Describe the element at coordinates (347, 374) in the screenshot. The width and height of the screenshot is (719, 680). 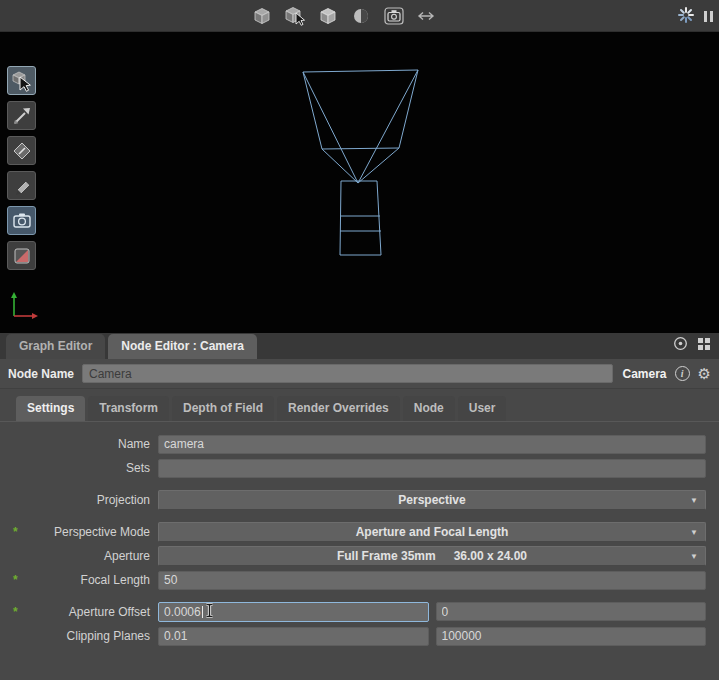
I see `node-name-input` at that location.